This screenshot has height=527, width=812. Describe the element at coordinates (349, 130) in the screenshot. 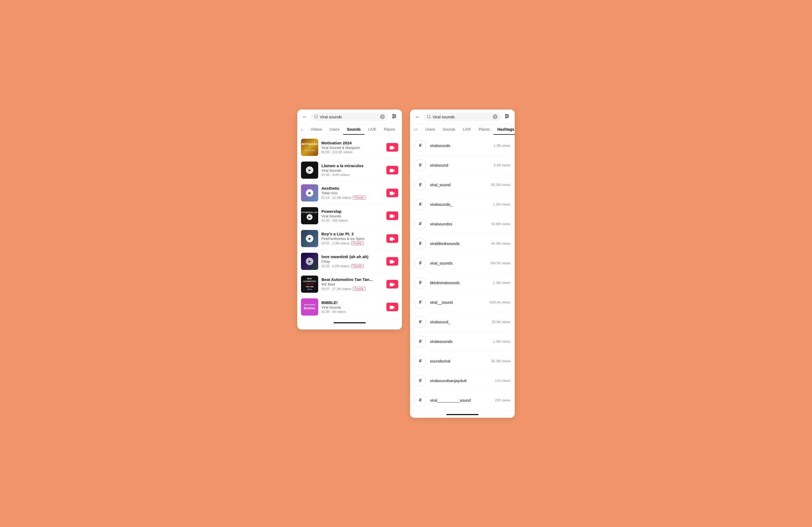

I see `tabs-left: p Videos Users Sounds LIVE Places Has...` at that location.